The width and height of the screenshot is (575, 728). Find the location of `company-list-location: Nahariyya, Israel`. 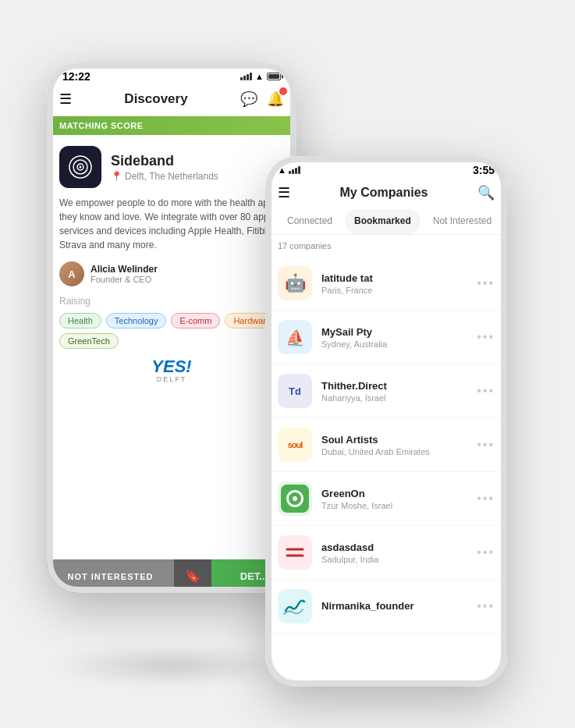

company-list-location: Nahariyya, Israel is located at coordinates (399, 398).